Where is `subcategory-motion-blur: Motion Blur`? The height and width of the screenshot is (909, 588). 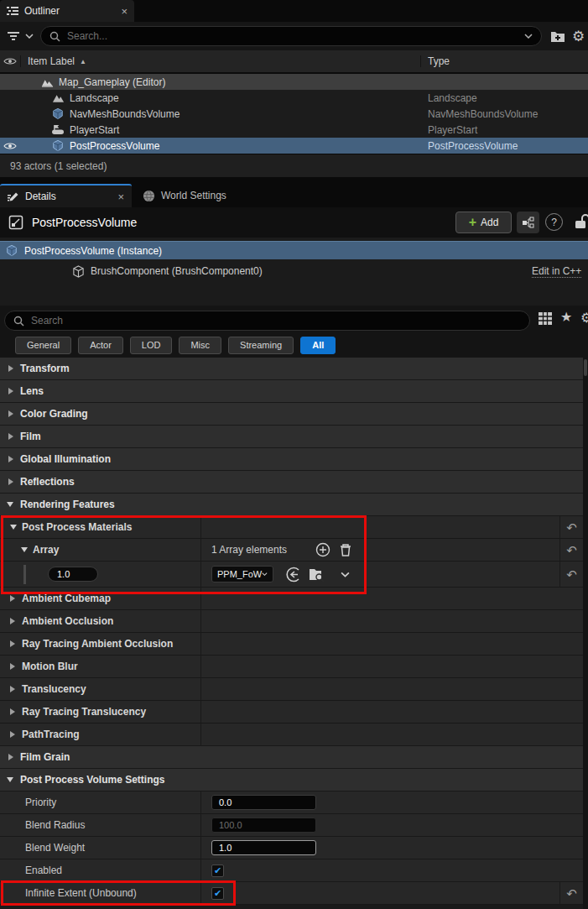 subcategory-motion-blur: Motion Blur is located at coordinates (292, 666).